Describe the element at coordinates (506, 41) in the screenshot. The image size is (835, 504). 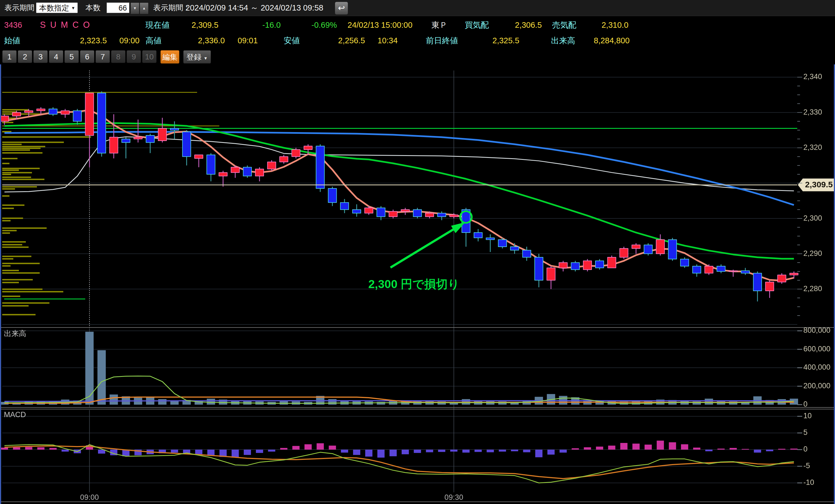
I see `prev-close: 2,325.5` at that location.